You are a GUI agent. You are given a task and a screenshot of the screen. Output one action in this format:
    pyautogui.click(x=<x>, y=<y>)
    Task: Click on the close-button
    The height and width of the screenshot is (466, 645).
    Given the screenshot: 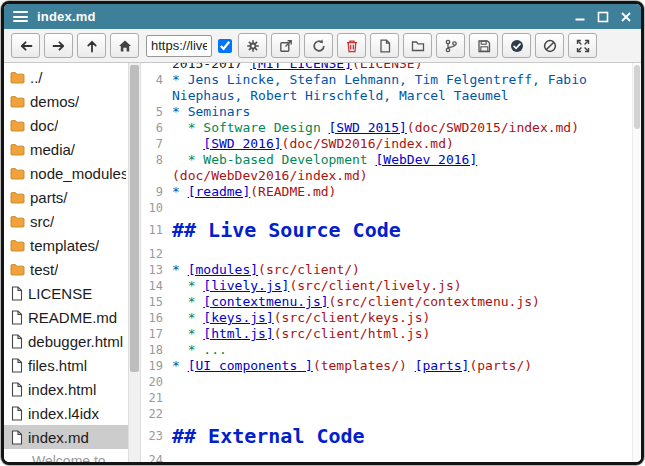 What is the action you would take?
    pyautogui.click(x=626, y=17)
    